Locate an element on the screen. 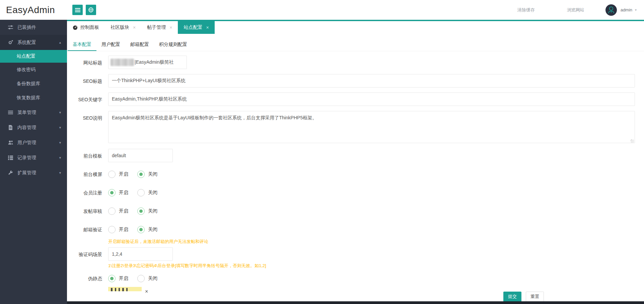 The height and width of the screenshot is (304, 644). redacted-text-block is located at coordinates (122, 62).